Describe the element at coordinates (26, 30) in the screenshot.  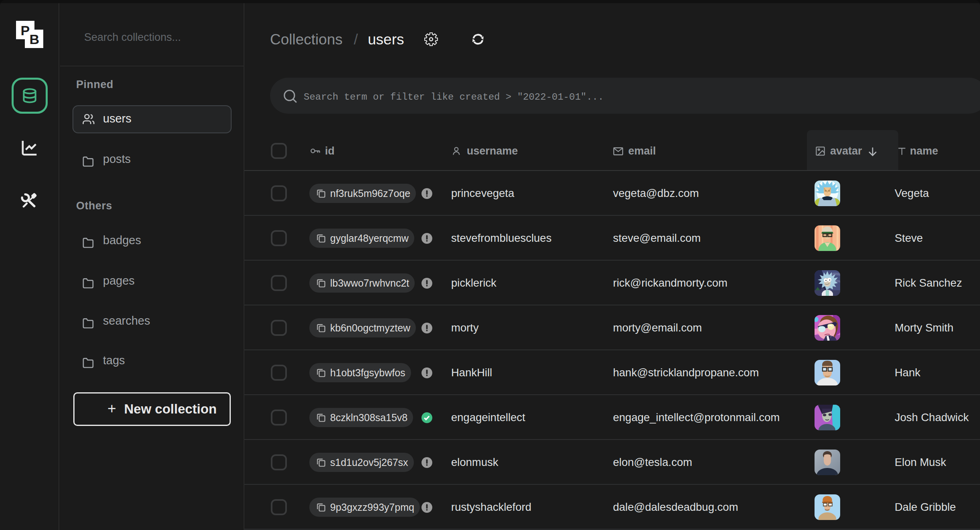
I see `svg-text: P` at that location.